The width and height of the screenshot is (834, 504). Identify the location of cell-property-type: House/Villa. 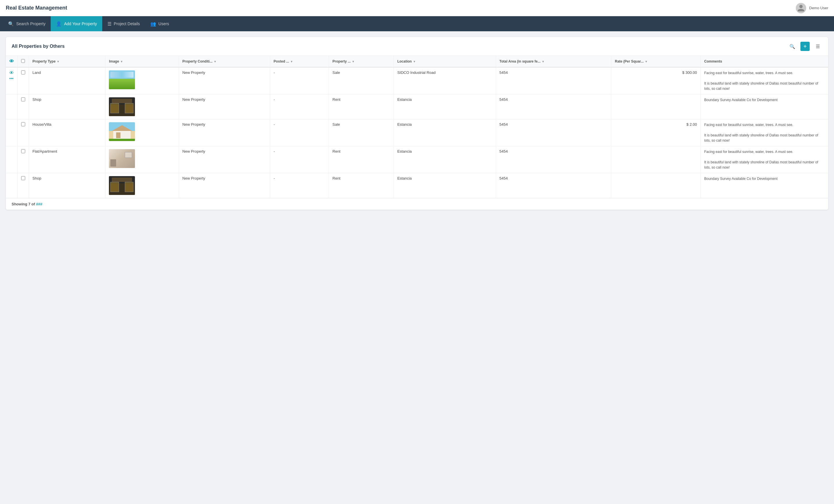
(67, 133).